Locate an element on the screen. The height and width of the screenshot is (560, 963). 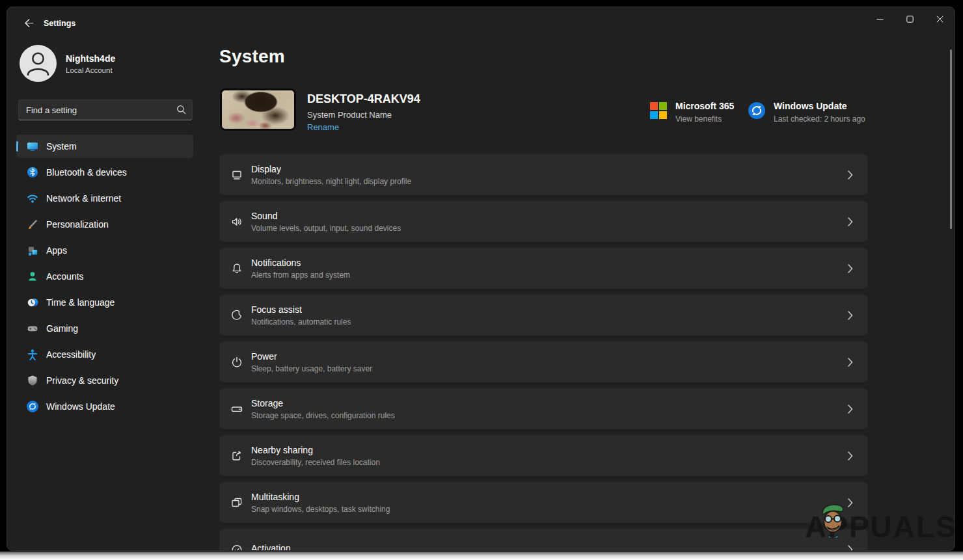
row-title: Focus assist is located at coordinates (301, 310).